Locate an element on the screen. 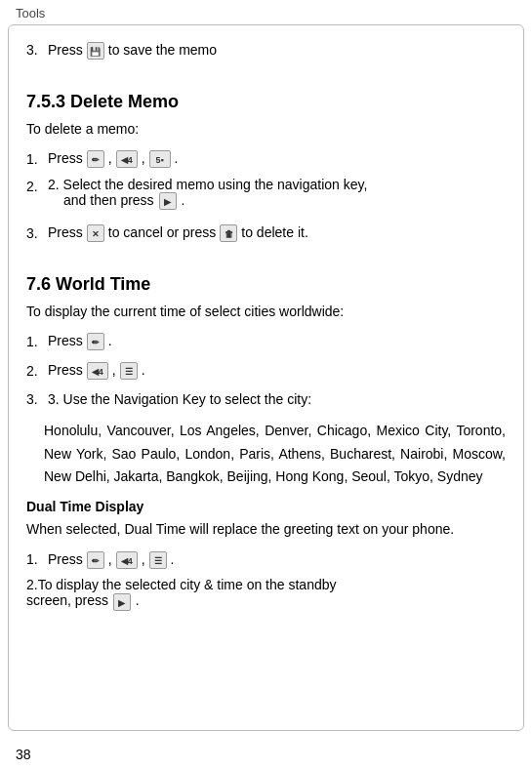 This screenshot has width=532, height=770. wt-step-2: 2. Press ◀4 , ☰ . is located at coordinates (266, 371).